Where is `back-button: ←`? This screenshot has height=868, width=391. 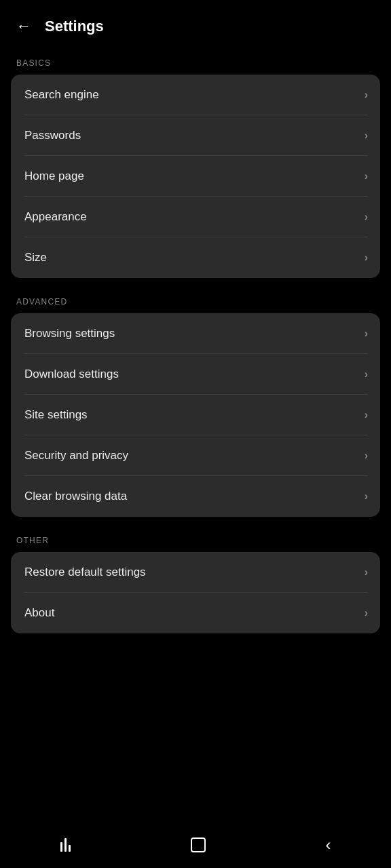
back-button: ← is located at coordinates (24, 26).